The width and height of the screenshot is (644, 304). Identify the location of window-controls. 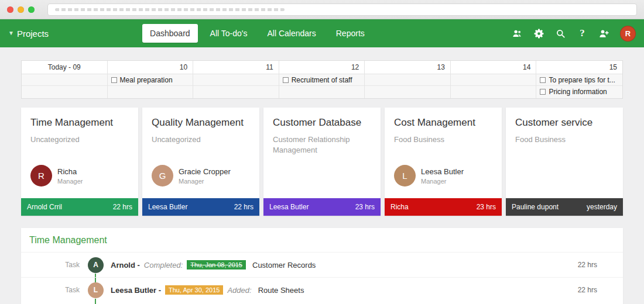
(21, 9).